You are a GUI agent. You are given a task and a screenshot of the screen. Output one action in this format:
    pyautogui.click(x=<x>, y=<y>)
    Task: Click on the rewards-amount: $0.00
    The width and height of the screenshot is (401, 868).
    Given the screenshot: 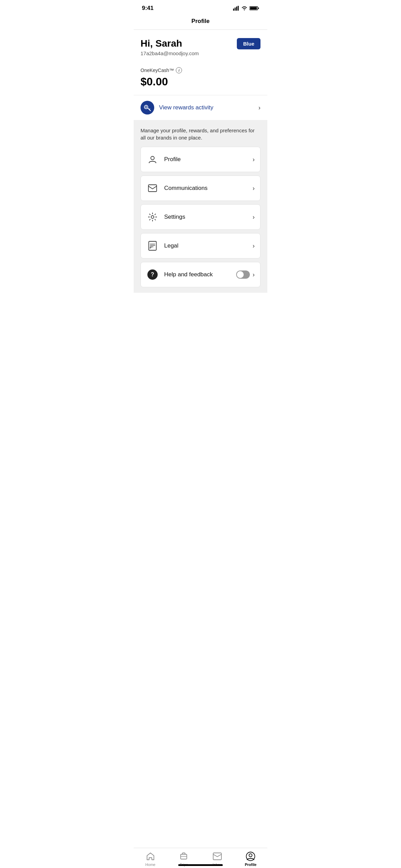 What is the action you would take?
    pyautogui.click(x=200, y=82)
    